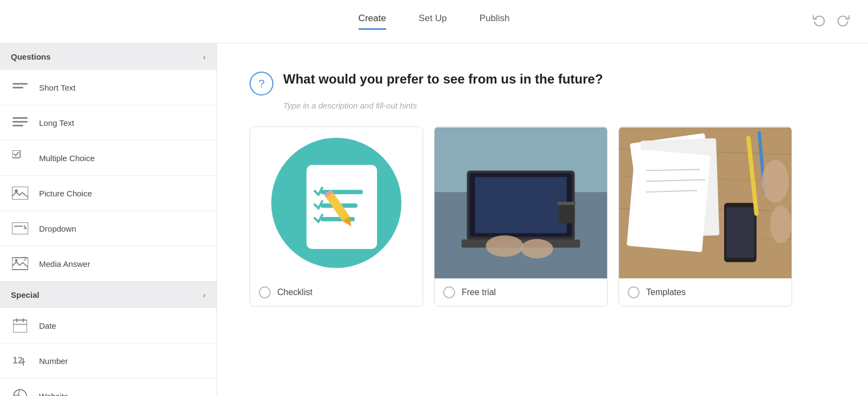  I want to click on sidebar-item-short-text-label: Short Text, so click(58, 88).